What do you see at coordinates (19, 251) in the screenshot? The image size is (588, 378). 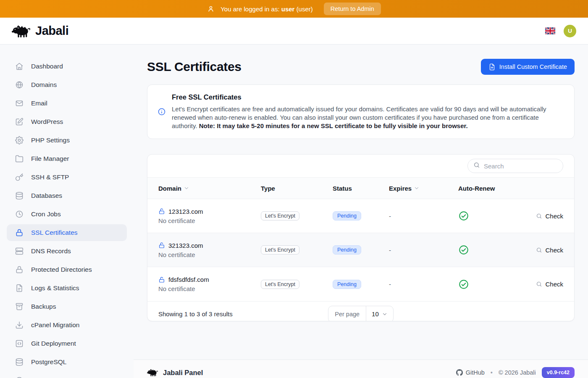 I see `server-icon` at bounding box center [19, 251].